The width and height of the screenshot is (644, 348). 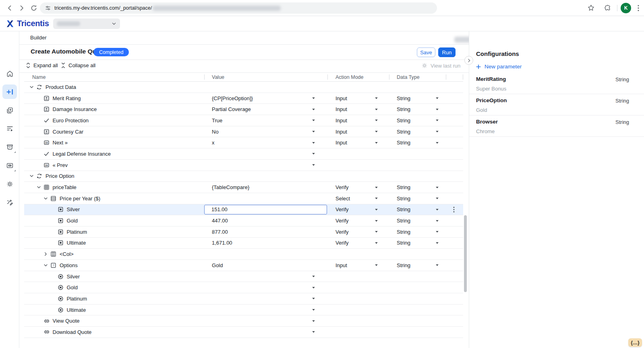 What do you see at coordinates (244, 99) in the screenshot?
I see `step-row-merit-rating: Merit Rating{CP[PriceOption]}InputString` at bounding box center [244, 99].